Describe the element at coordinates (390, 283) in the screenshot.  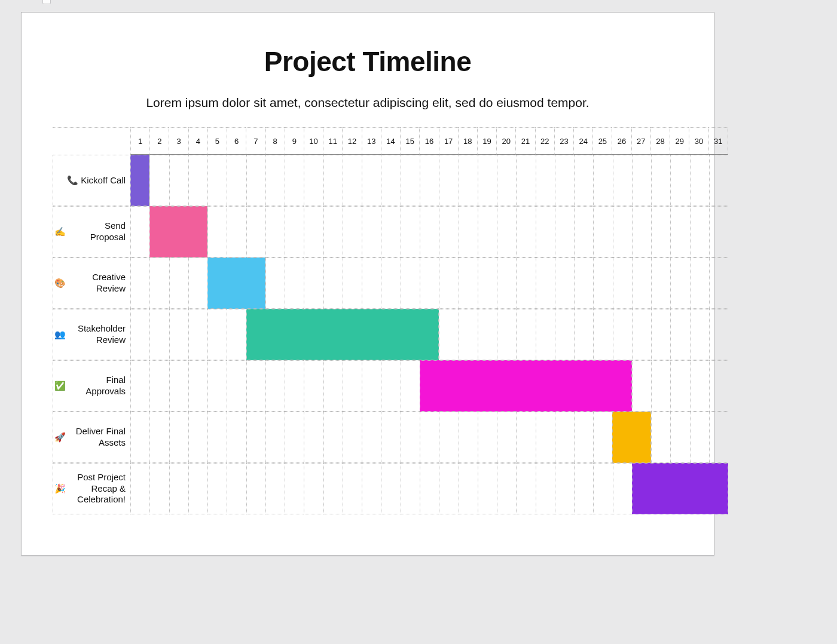
I see `gantt-row: 🎨Creative Review` at that location.